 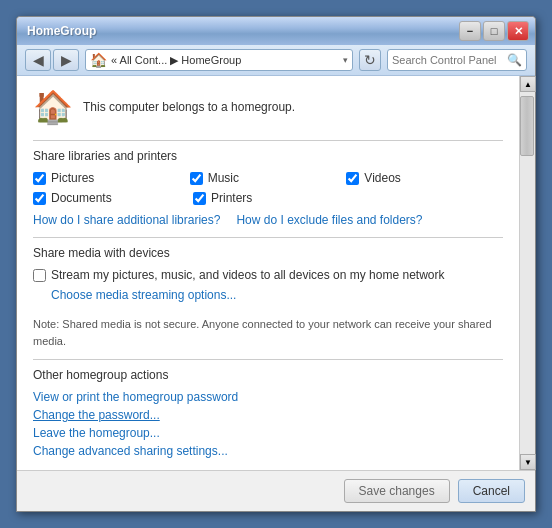 What do you see at coordinates (268, 253) in the screenshot?
I see `share-media-title: Share media with devices` at bounding box center [268, 253].